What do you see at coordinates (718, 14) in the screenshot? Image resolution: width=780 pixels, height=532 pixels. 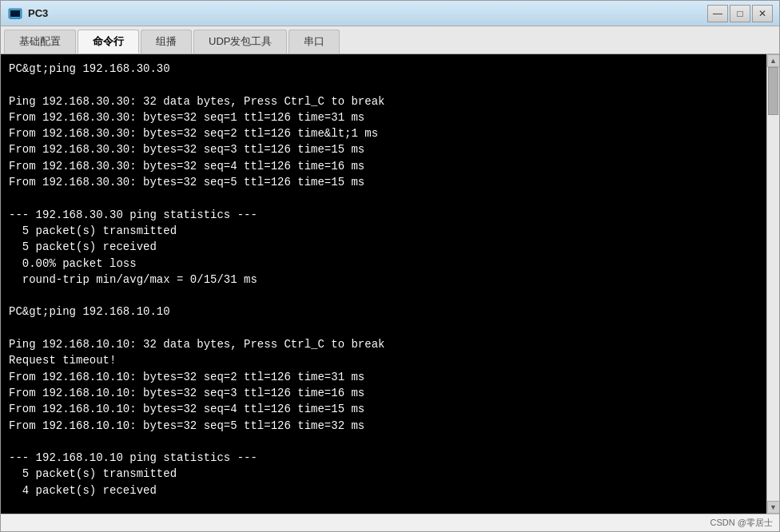 I see `minimize-button: —` at bounding box center [718, 14].